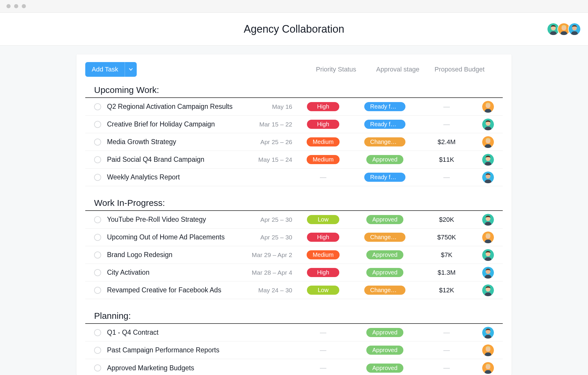 The width and height of the screenshot is (588, 375). Describe the element at coordinates (172, 159) in the screenshot. I see `task-name: Paid Social Q4 Brand Campaign` at that location.